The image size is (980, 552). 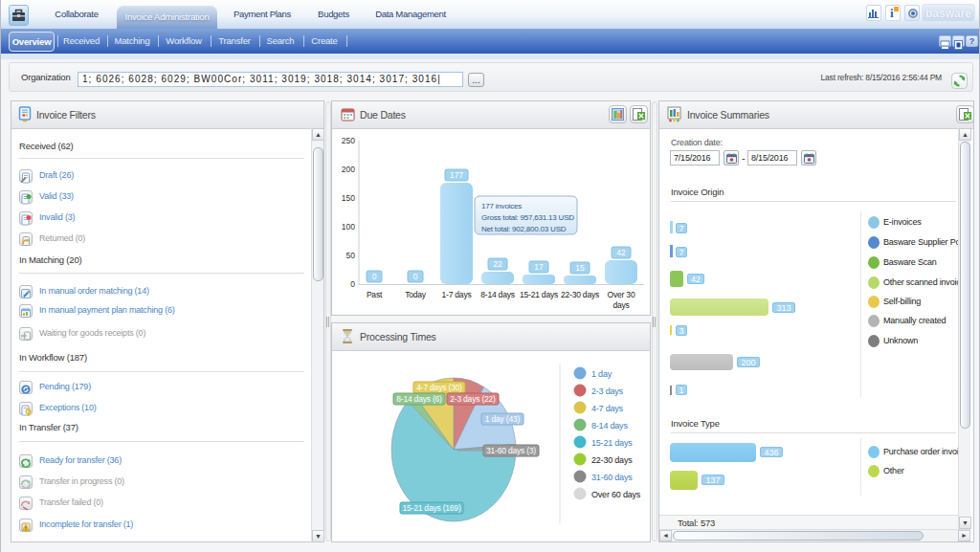 I want to click on svg-text: Over 60 days, so click(x=616, y=495).